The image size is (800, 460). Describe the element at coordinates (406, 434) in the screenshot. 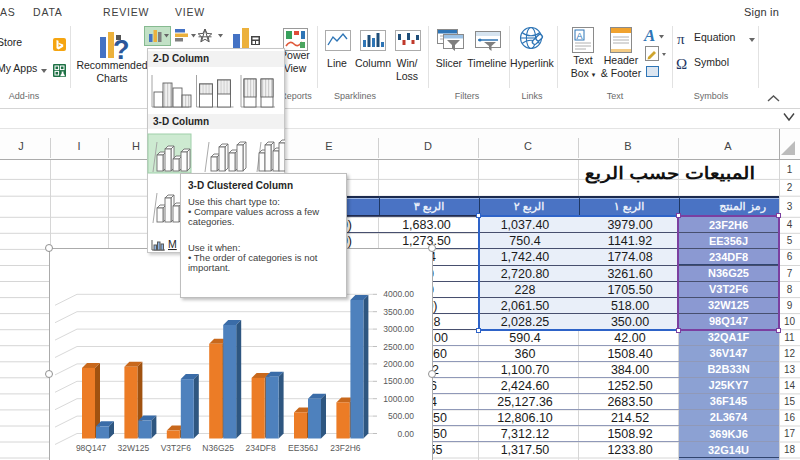

I see `svg-text: 0.00` at that location.